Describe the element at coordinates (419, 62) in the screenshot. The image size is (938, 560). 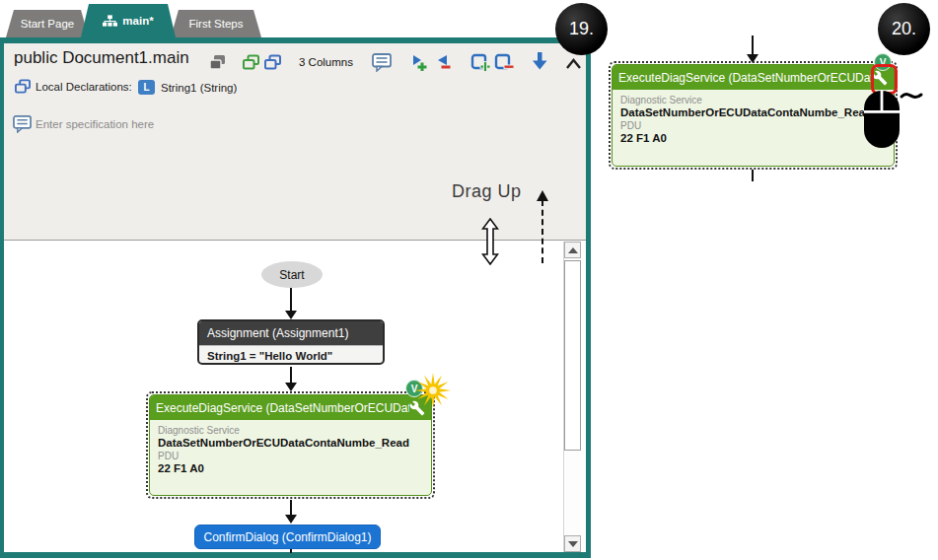
I see `insert-step-button` at that location.